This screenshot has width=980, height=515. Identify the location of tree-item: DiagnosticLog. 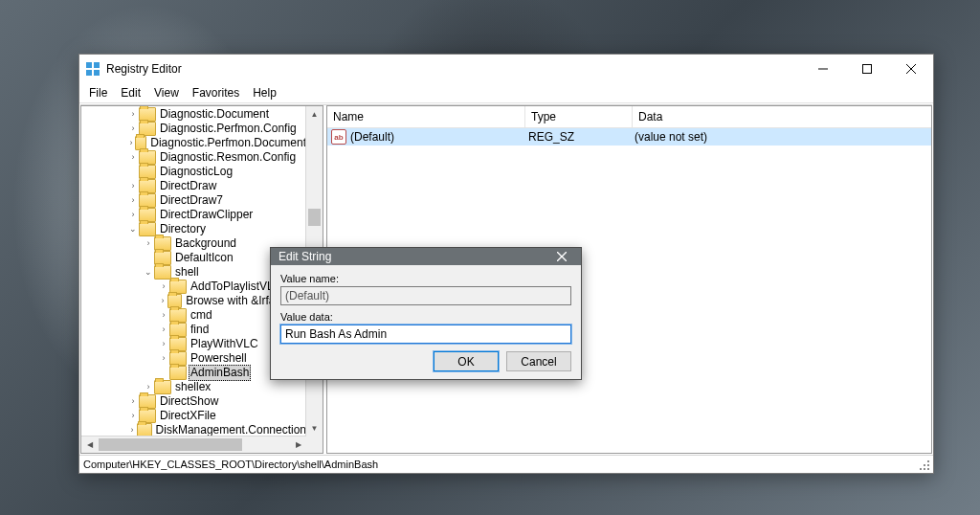
(193, 172).